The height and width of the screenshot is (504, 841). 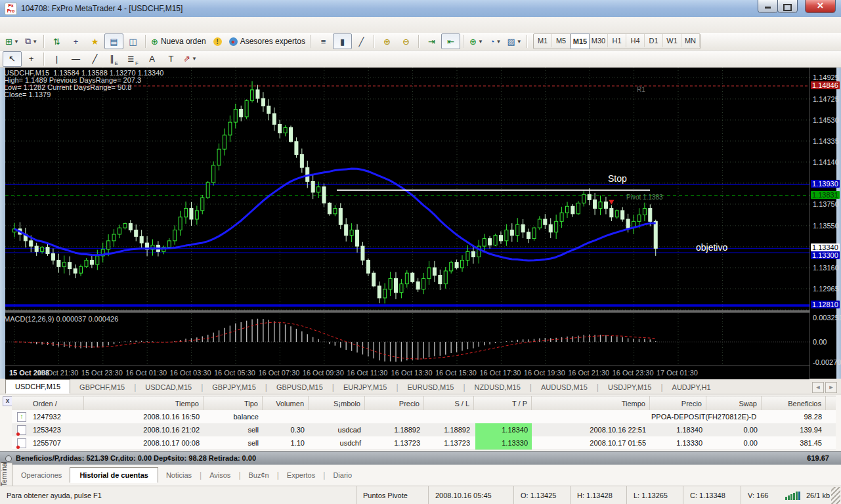 I want to click on chart-tab-usdjpy-m15: USDJPY,M15, so click(x=630, y=387).